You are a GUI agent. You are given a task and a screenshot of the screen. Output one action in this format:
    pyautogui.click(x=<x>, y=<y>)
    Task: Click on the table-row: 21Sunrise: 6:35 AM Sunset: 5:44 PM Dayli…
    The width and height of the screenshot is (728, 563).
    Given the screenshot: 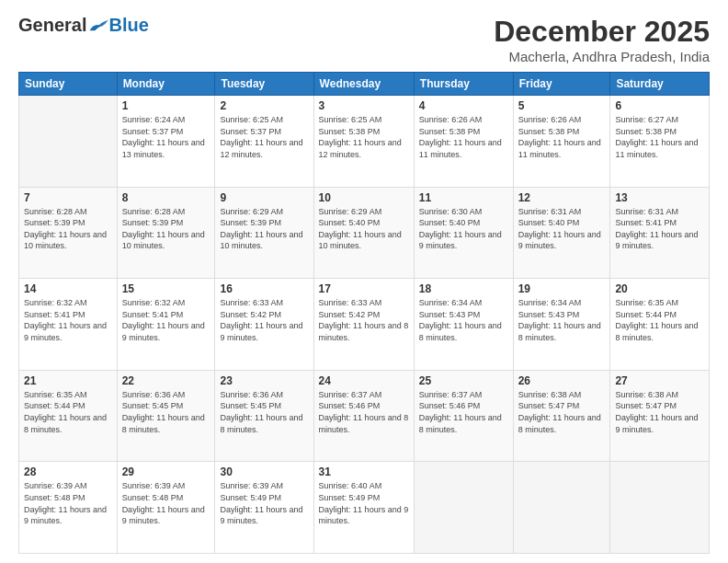 What is the action you would take?
    pyautogui.click(x=68, y=416)
    